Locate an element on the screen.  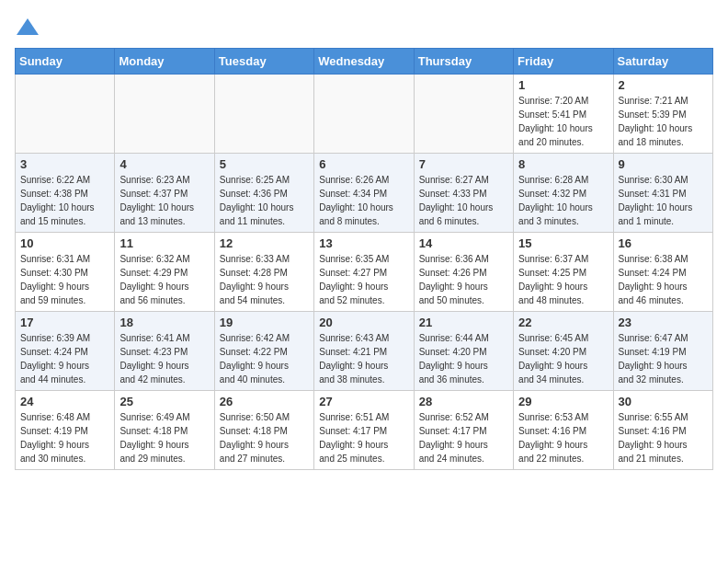
calendar-cell: 1Sunrise: 7:20 AMSunset: 5:41 PMDaylight… is located at coordinates (563, 114).